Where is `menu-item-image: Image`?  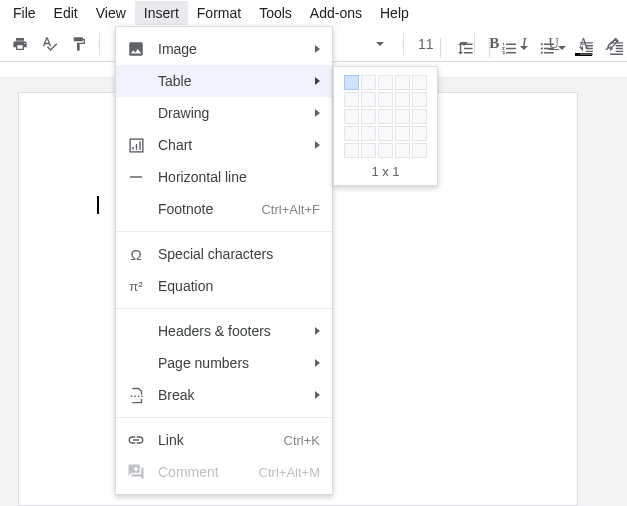 menu-item-image: Image is located at coordinates (224, 49).